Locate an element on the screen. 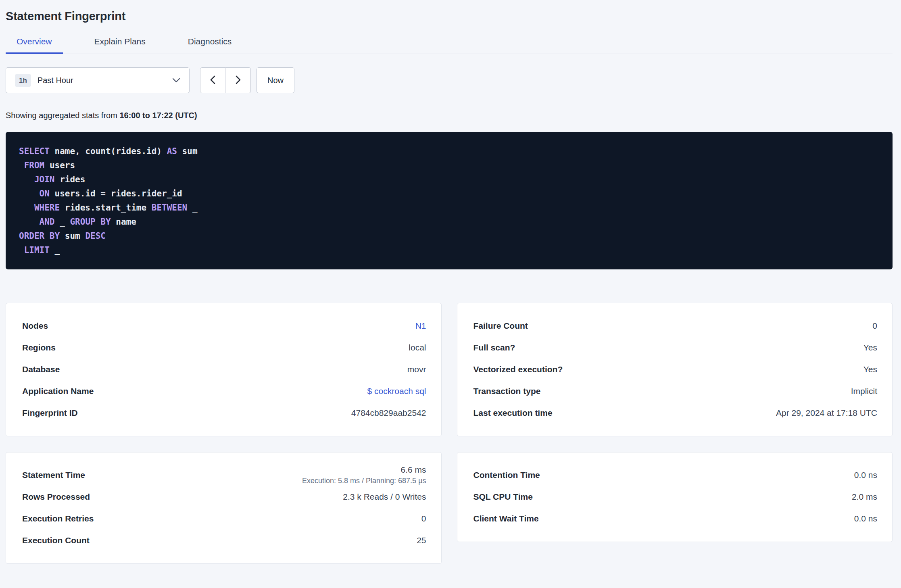  stat-value-wrap: Apr 29, 2024 at 17:18 UTC is located at coordinates (827, 413).